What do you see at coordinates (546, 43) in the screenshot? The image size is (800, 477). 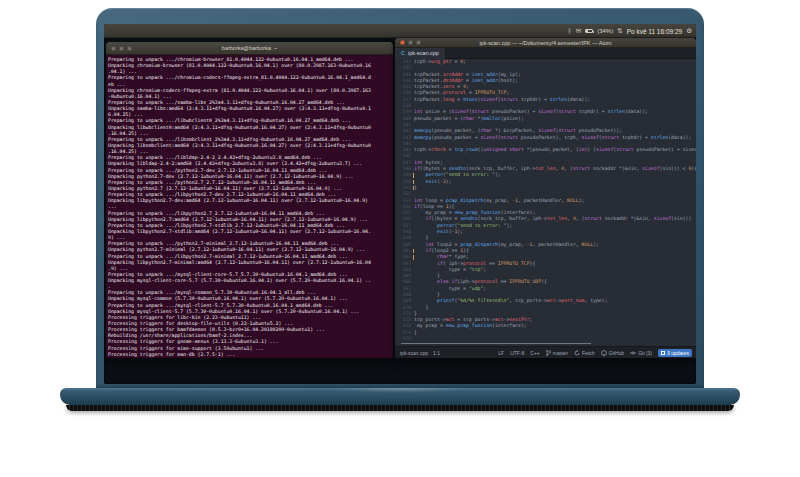 I see `atom-window-title: ipk-scan.cpp — ~/Dokumenty/4.semester/IP…` at bounding box center [546, 43].